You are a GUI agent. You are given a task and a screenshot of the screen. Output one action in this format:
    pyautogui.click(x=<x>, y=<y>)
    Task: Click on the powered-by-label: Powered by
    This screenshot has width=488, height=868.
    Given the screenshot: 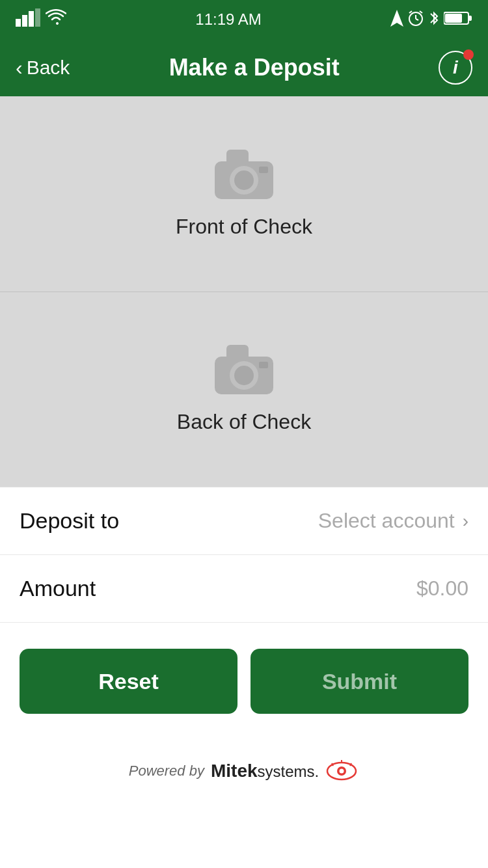 What is the action you would take?
    pyautogui.click(x=167, y=771)
    